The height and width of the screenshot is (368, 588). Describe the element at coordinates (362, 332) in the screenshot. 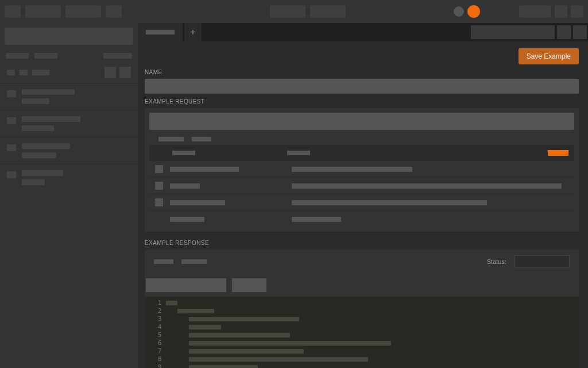

I see `response-body: 123456789101112` at that location.